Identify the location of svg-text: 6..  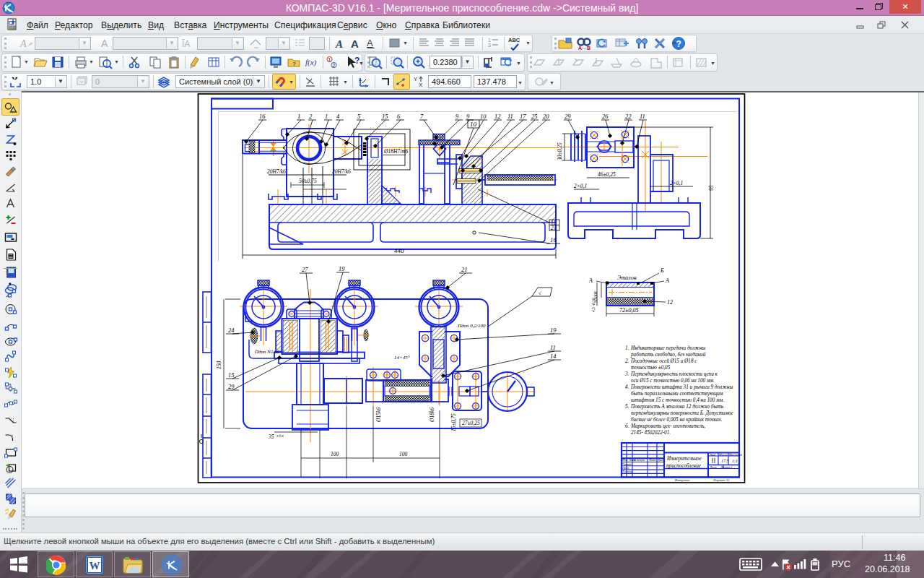
(627, 426).